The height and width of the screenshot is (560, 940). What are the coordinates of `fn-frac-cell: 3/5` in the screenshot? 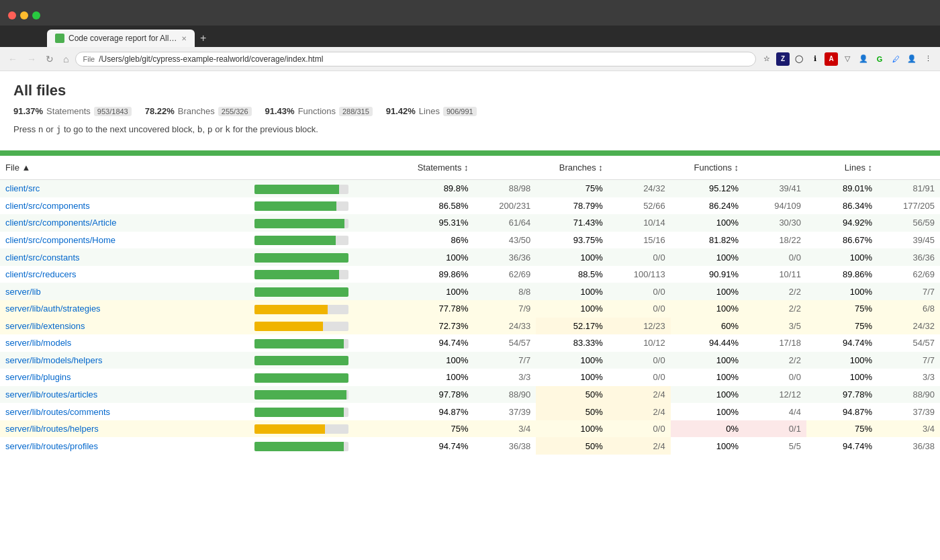 It's located at (775, 326).